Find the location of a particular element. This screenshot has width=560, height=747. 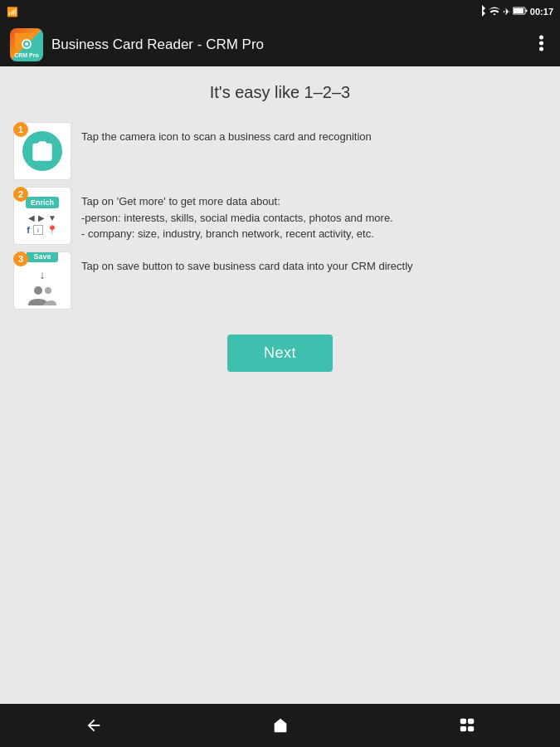

save-label: Save is located at coordinates (41, 257).